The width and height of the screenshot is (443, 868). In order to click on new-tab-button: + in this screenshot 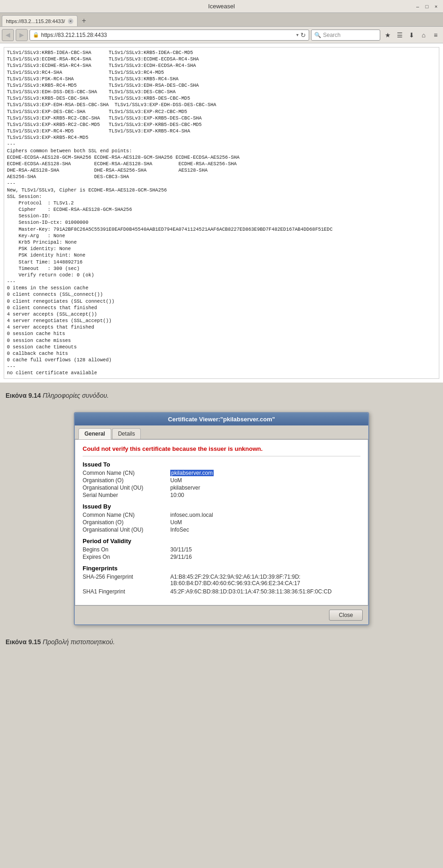, I will do `click(84, 21)`.